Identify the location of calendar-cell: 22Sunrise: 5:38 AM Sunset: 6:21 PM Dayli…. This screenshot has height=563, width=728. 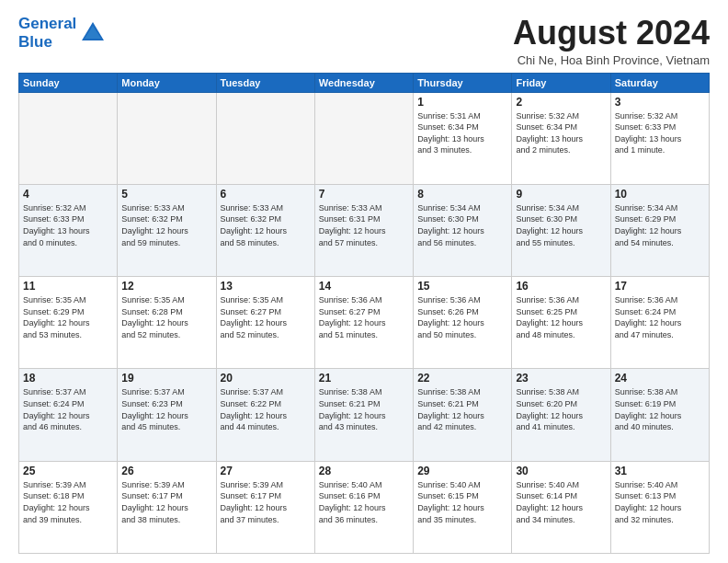
(463, 415).